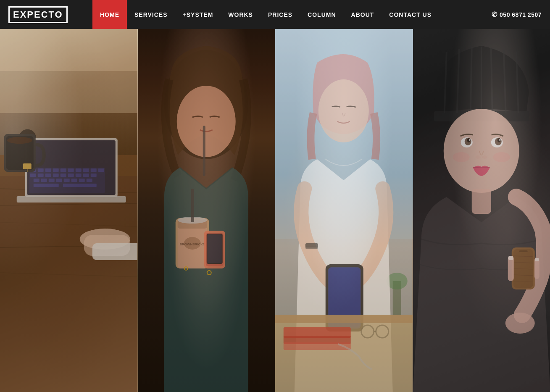  What do you see at coordinates (38, 15) in the screenshot?
I see `logo-text: EXPECTO` at bounding box center [38, 15].